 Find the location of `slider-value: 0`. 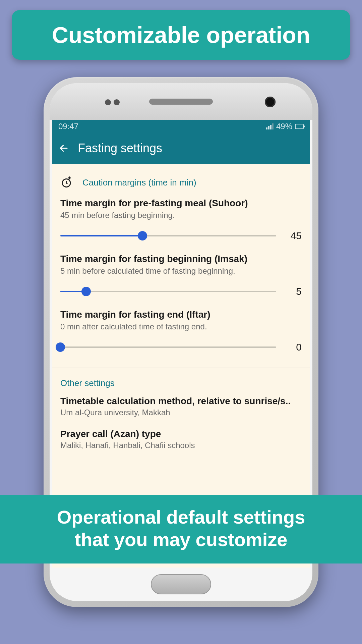

slider-value: 0 is located at coordinates (294, 347).